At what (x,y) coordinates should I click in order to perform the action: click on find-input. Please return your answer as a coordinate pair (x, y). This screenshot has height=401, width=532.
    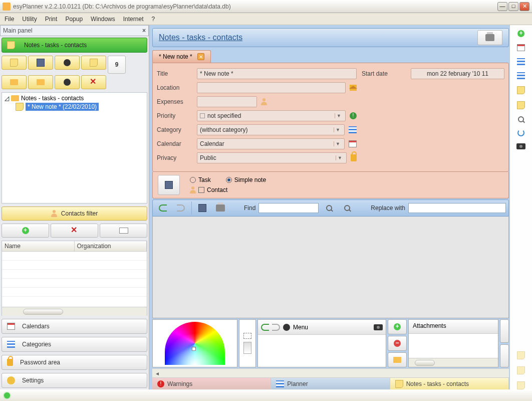
    Looking at the image, I should click on (289, 208).